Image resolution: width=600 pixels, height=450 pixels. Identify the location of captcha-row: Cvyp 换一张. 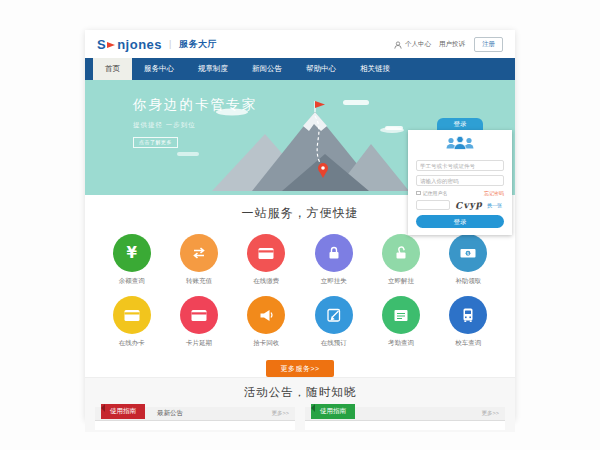
(460, 205).